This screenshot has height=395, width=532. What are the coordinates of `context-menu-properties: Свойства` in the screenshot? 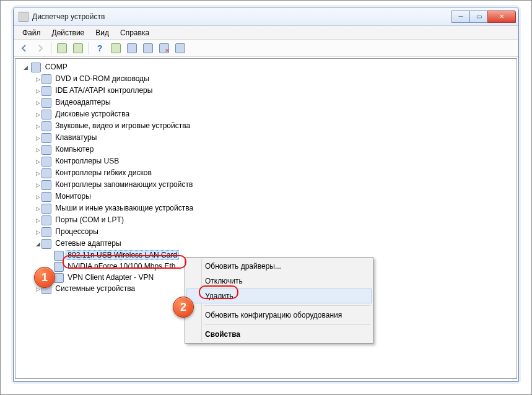 It's located at (279, 334).